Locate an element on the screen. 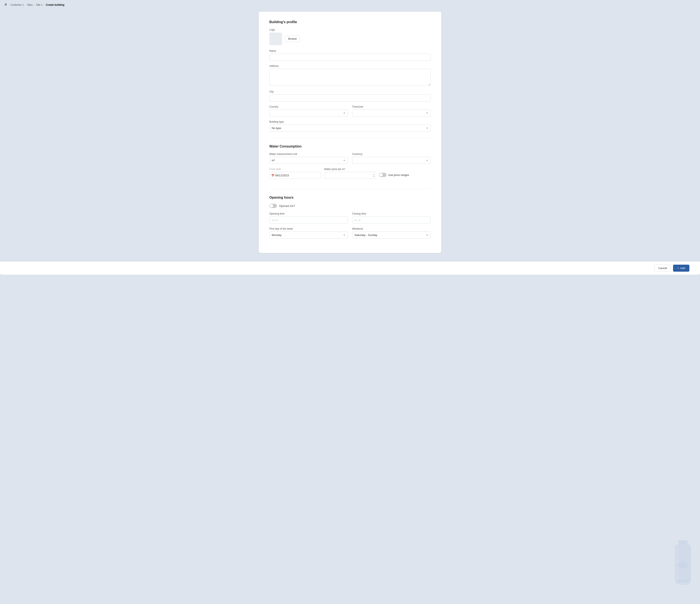 The width and height of the screenshot is (700, 604). spinner-arrows: ▲▼ is located at coordinates (374, 176).